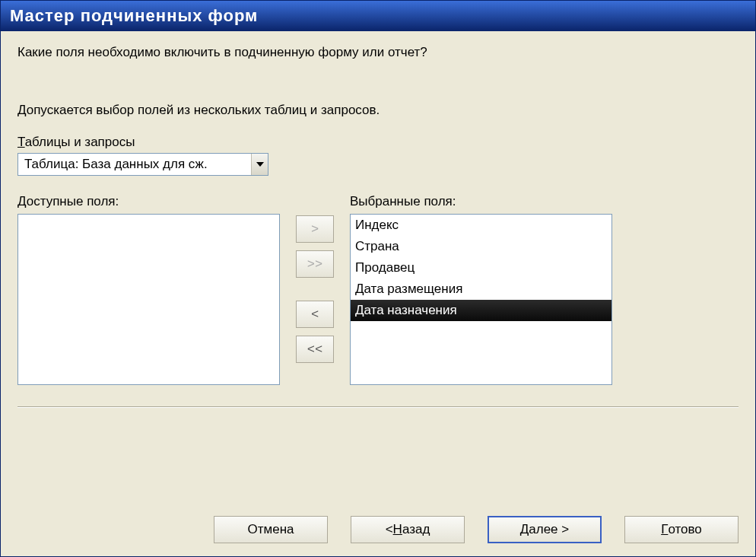 Image resolution: width=756 pixels, height=557 pixels. Describe the element at coordinates (481, 225) in the screenshot. I see `list-item: Индекс` at that location.